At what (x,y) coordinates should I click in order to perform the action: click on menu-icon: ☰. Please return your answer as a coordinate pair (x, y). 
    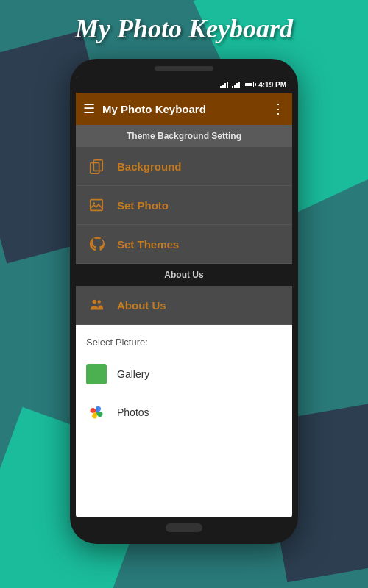
    Looking at the image, I should click on (89, 109).